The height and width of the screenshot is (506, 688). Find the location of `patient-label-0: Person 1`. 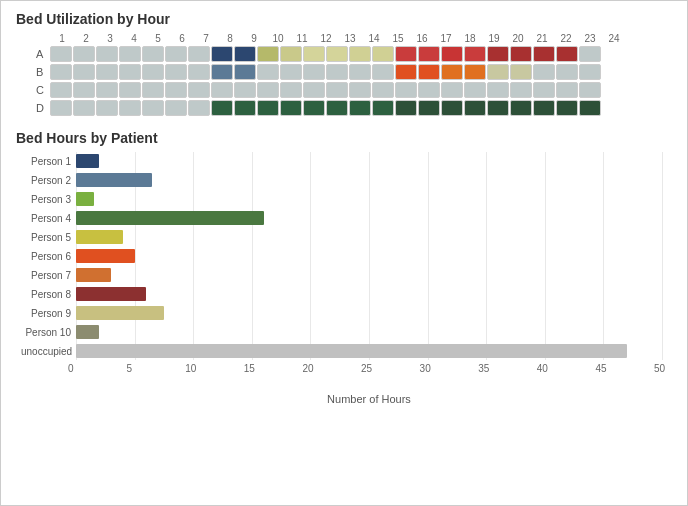

patient-label-0: Person 1 is located at coordinates (48, 162).